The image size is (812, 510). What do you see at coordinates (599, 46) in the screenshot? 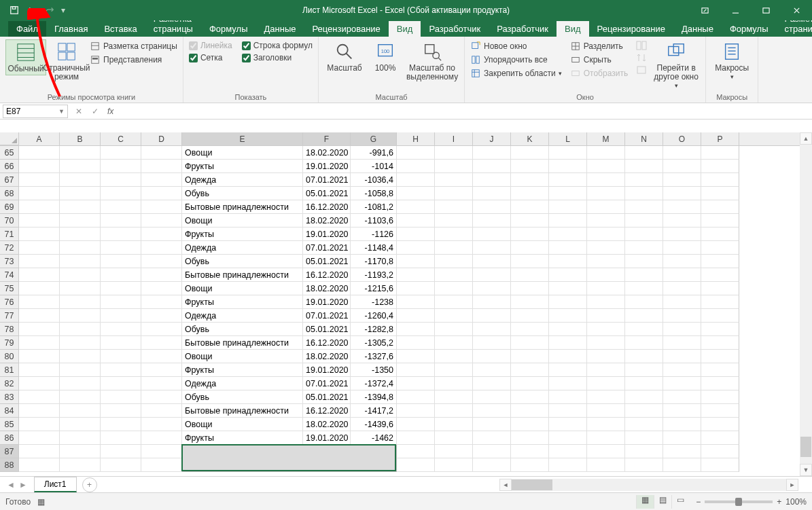
I see `split-button: Разделить` at bounding box center [599, 46].